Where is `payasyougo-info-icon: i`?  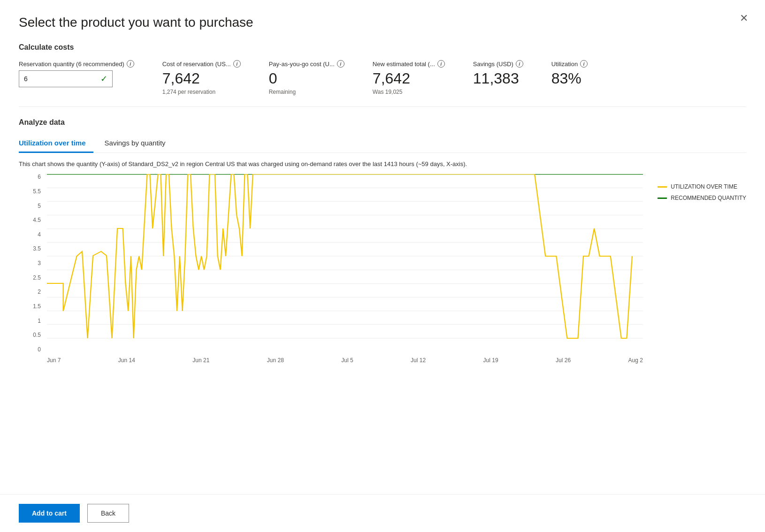 payasyougo-info-icon: i is located at coordinates (341, 64).